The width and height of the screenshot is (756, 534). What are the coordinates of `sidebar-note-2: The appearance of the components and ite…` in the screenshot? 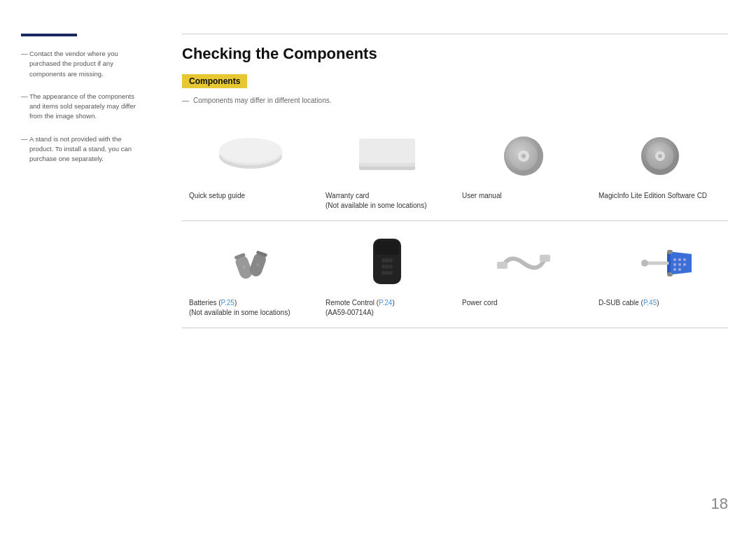 It's located at (80, 106).